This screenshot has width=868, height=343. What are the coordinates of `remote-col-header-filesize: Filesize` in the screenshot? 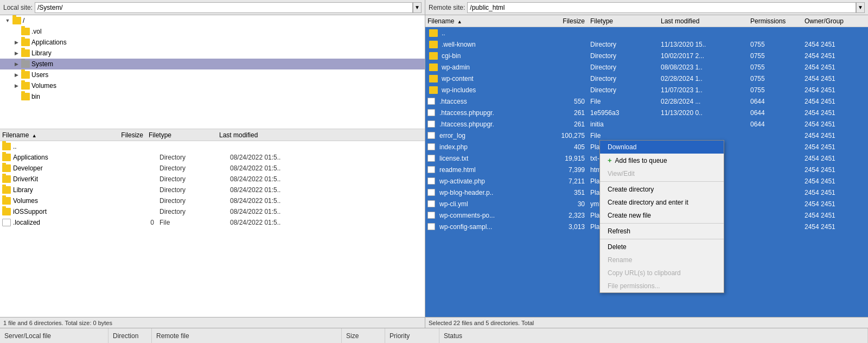 It's located at (569, 21).